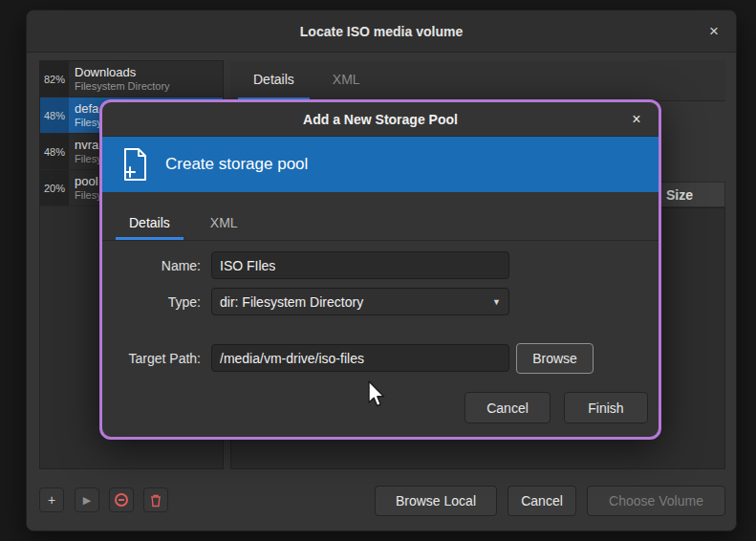 This screenshot has height=541, width=756. What do you see at coordinates (224, 224) in the screenshot?
I see `dialog-tab-xml: XML` at bounding box center [224, 224].